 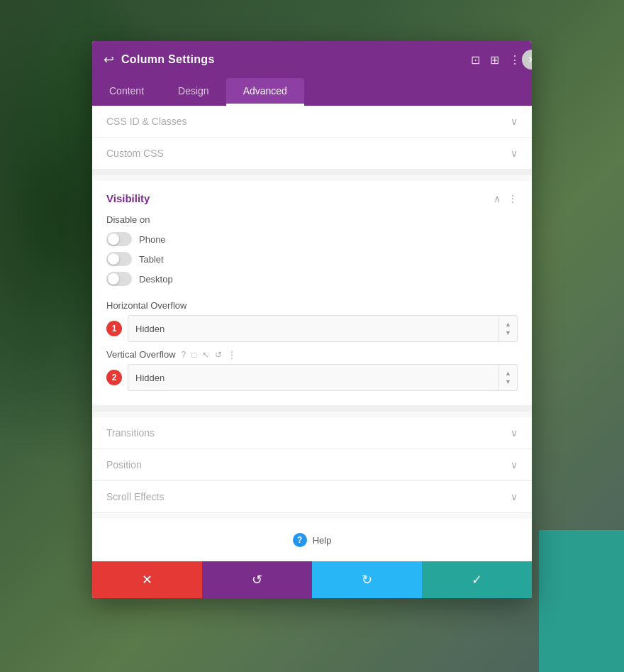 What do you see at coordinates (128, 199) in the screenshot?
I see `visibility-title: Visibility` at bounding box center [128, 199].